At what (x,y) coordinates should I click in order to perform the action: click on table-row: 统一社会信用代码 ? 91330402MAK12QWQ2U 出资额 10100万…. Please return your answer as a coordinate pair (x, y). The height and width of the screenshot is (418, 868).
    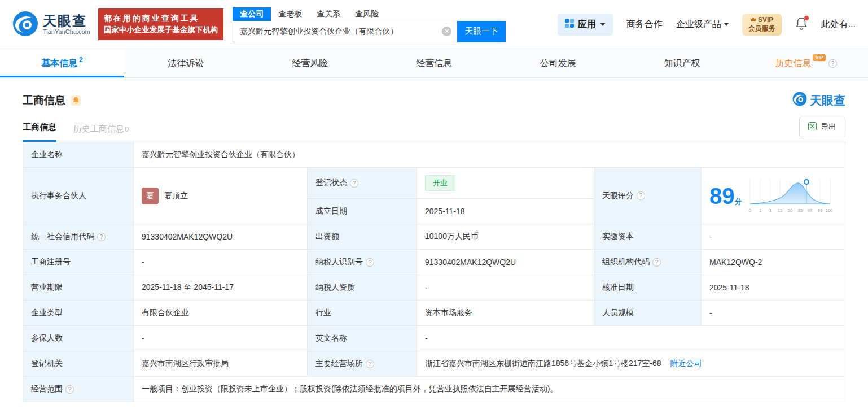
    Looking at the image, I should click on (435, 237).